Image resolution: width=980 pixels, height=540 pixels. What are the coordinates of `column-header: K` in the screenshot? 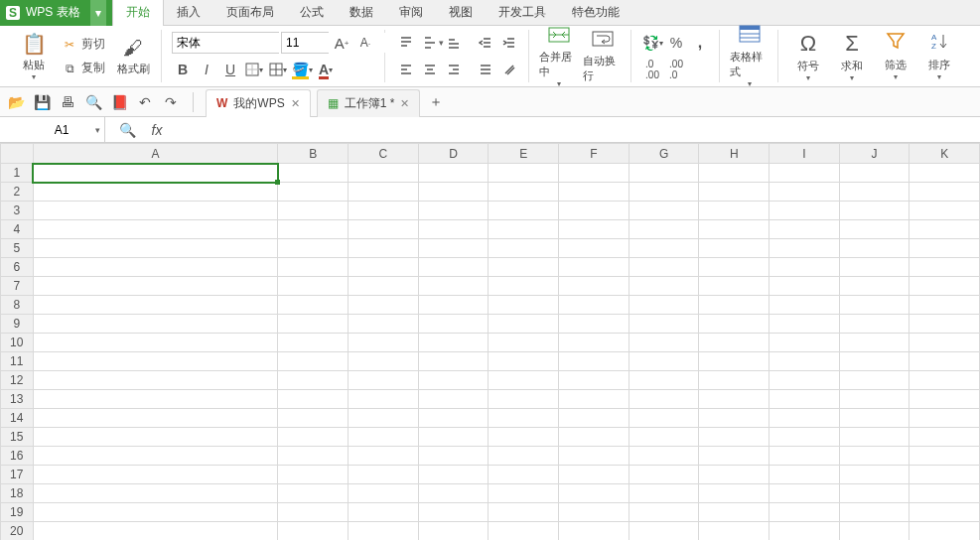 It's located at (945, 154).